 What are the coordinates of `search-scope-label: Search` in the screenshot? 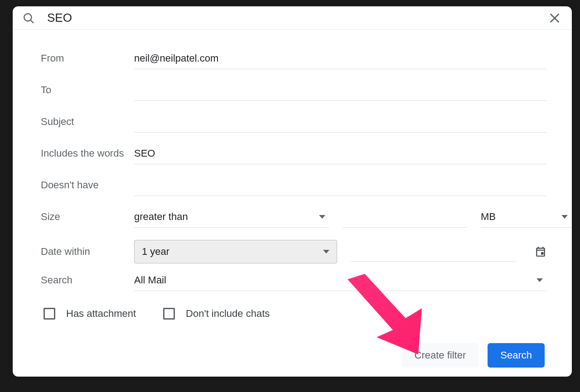 It's located at (87, 280).